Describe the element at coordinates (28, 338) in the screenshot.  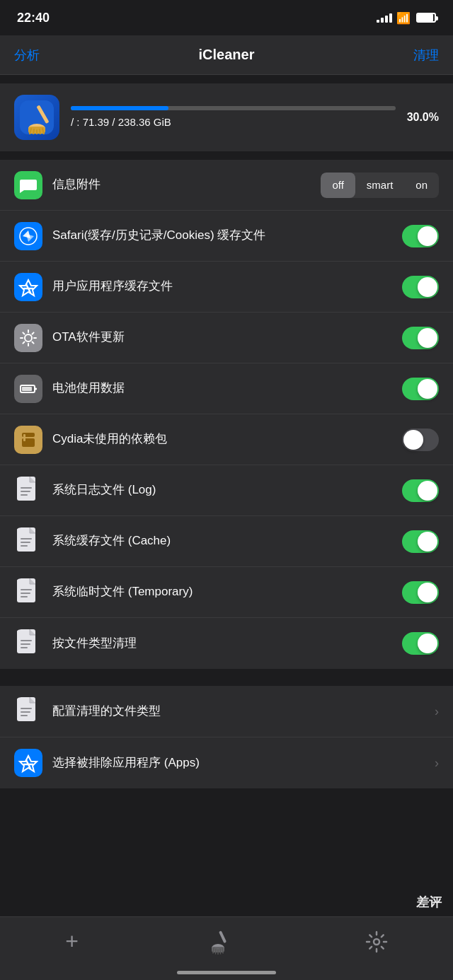
I see `icon-ota-update` at that location.